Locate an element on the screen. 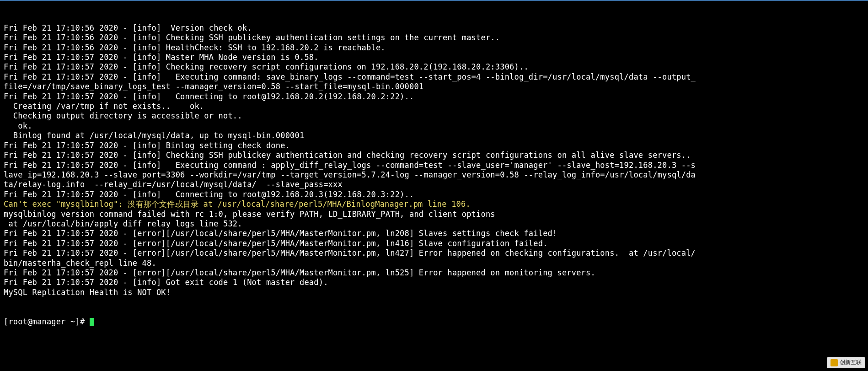  terminal-line: Checking output directory is accessible … is located at coordinates (434, 116).